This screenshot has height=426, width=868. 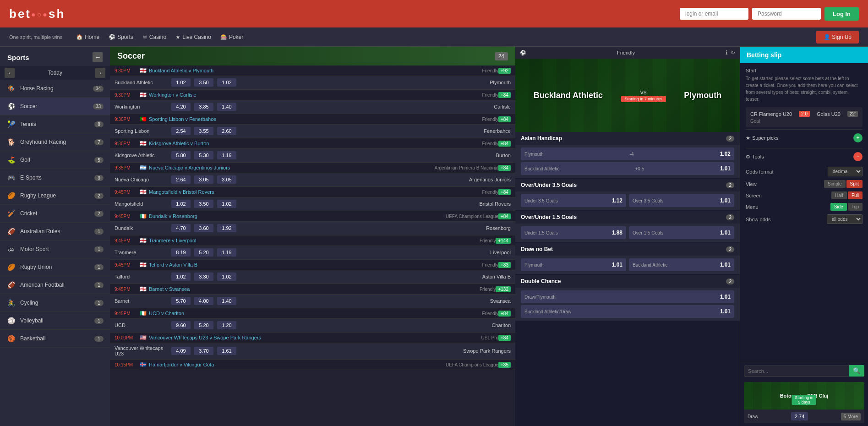 What do you see at coordinates (181, 351) in the screenshot?
I see `odd-vancouver-1: 4.09` at bounding box center [181, 351].